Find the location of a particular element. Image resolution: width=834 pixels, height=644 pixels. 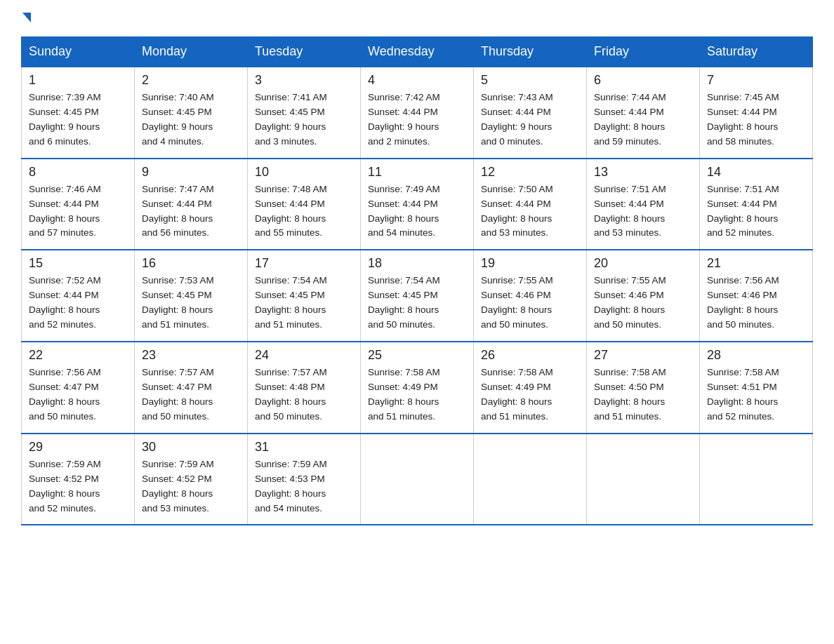

day-number: 6 is located at coordinates (643, 80).